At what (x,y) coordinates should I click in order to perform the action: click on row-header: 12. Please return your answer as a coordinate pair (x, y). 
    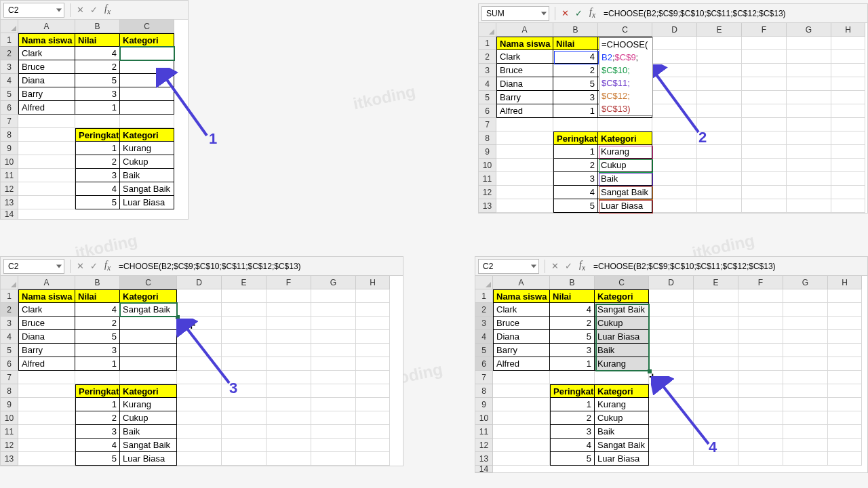
    Looking at the image, I should click on (9, 445).